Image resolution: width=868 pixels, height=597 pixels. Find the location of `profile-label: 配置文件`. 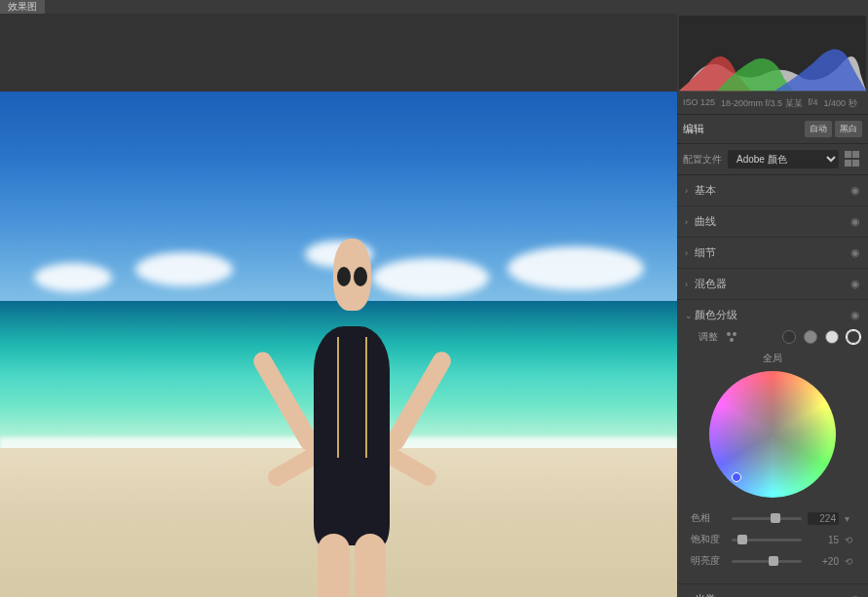

profile-label: 配置文件 is located at coordinates (702, 160).